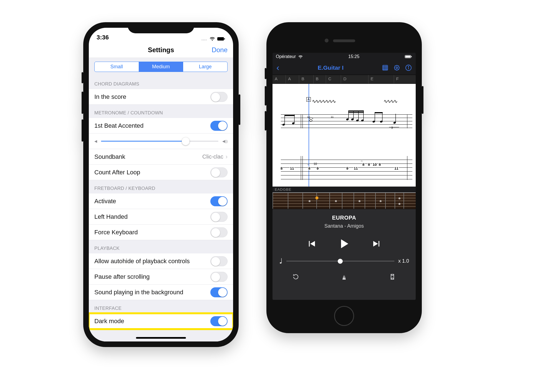 This screenshot has height=392, width=555. I want to click on volume-high-icon: ◀)), so click(225, 141).